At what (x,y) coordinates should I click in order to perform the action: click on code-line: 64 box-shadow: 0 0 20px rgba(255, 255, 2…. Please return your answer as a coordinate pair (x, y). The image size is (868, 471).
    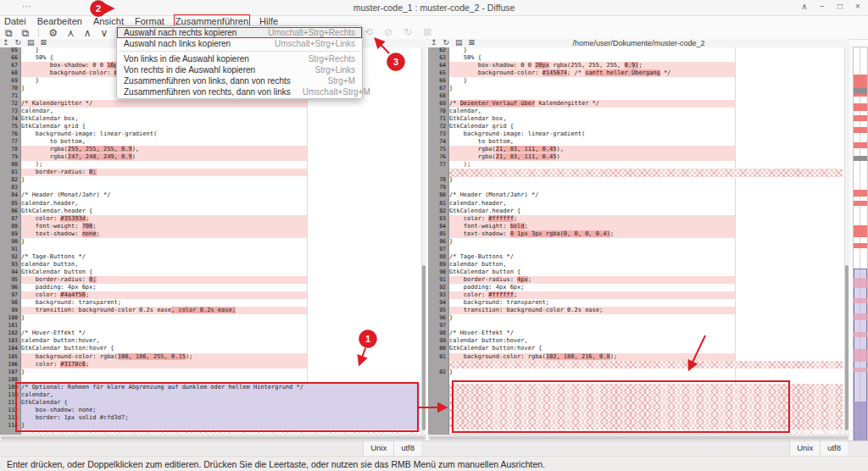
    Looking at the image, I should click on (646, 66).